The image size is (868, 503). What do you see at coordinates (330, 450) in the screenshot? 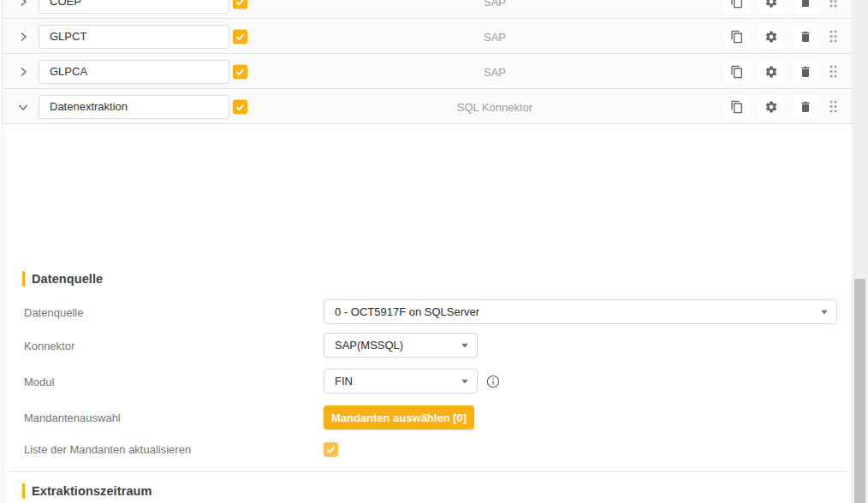
I see `liste-aktualisieren-checkbox` at bounding box center [330, 450].